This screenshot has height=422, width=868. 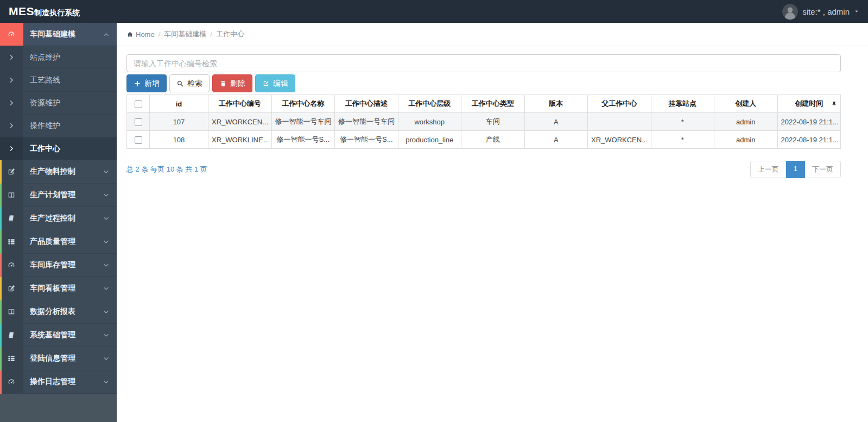 I want to click on prev-page-button: 上一页, so click(x=769, y=169).